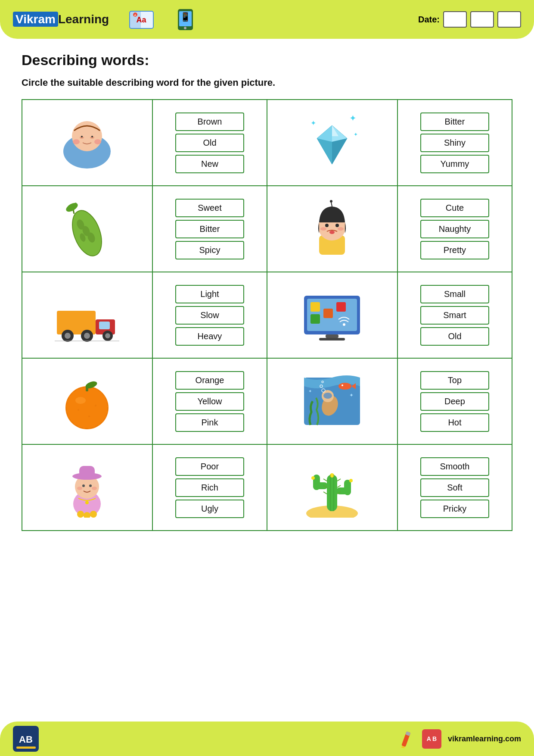  What do you see at coordinates (210, 229) in the screenshot?
I see `cell-words-row2-left: Sweet Bitter Spicy` at bounding box center [210, 229].